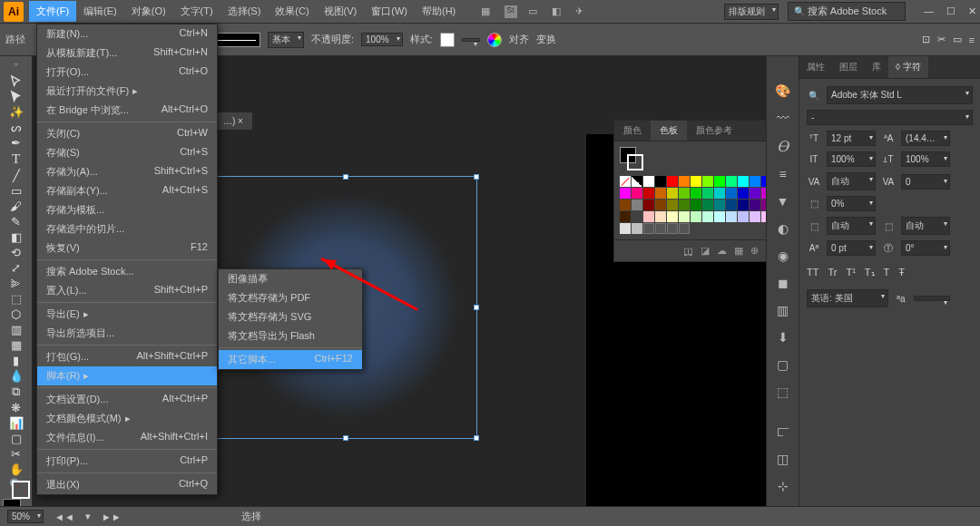 The width and height of the screenshot is (980, 526). What do you see at coordinates (290, 359) in the screenshot?
I see `script-menu-item: 其它脚本...Ctrl+F12` at bounding box center [290, 359].